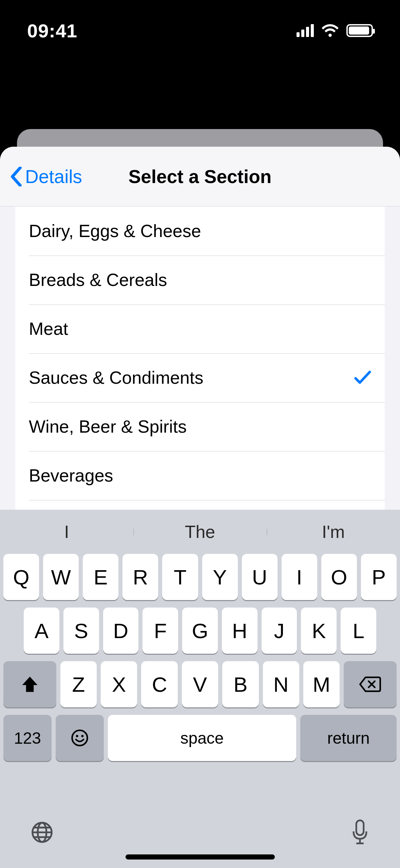 The image size is (400, 868). What do you see at coordinates (80, 738) in the screenshot?
I see `emoji-key` at bounding box center [80, 738].